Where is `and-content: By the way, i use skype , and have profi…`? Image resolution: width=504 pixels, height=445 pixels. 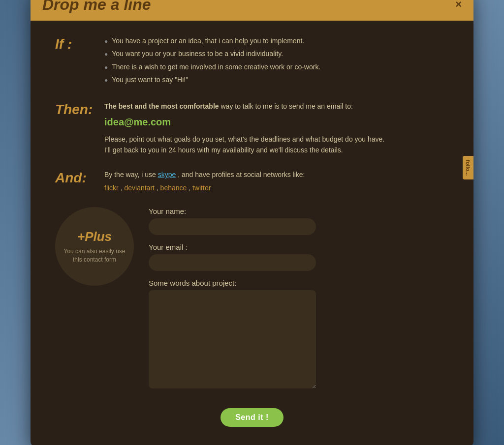
and-content: By the way, i use skype , and have profi… is located at coordinates (274, 181).